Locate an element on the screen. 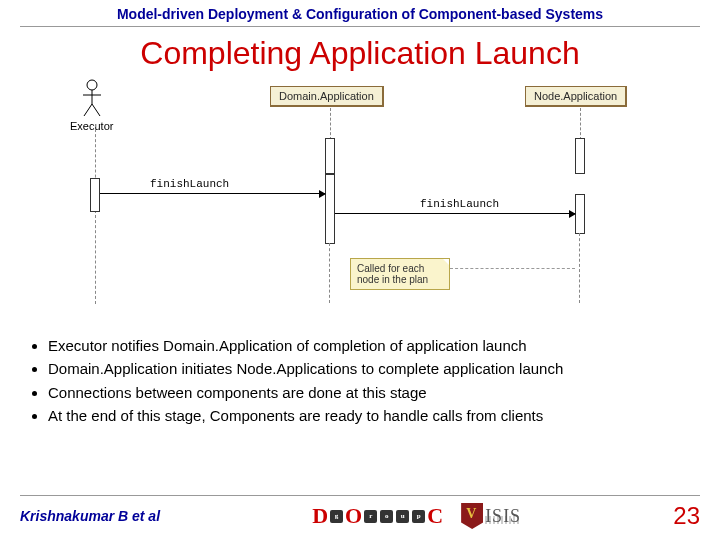  activation-node-mid is located at coordinates (580, 214).